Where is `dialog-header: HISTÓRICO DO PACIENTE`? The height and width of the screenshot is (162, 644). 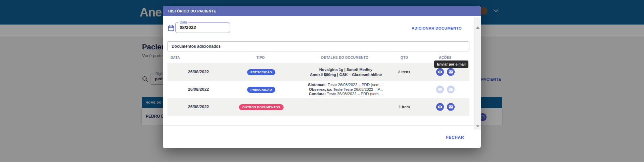 dialog-header: HISTÓRICO DO PACIENTE is located at coordinates (322, 11).